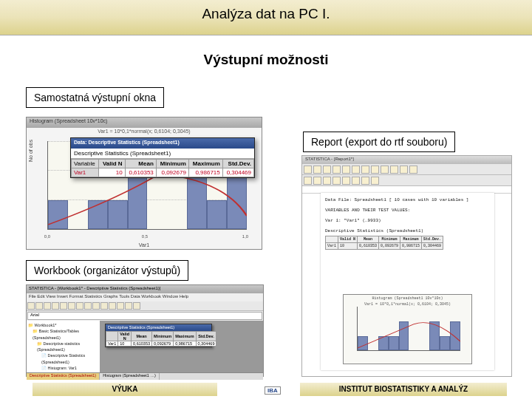  Describe the element at coordinates (125, 389) in the screenshot. I see `footer-left: VÝUKA` at that location.